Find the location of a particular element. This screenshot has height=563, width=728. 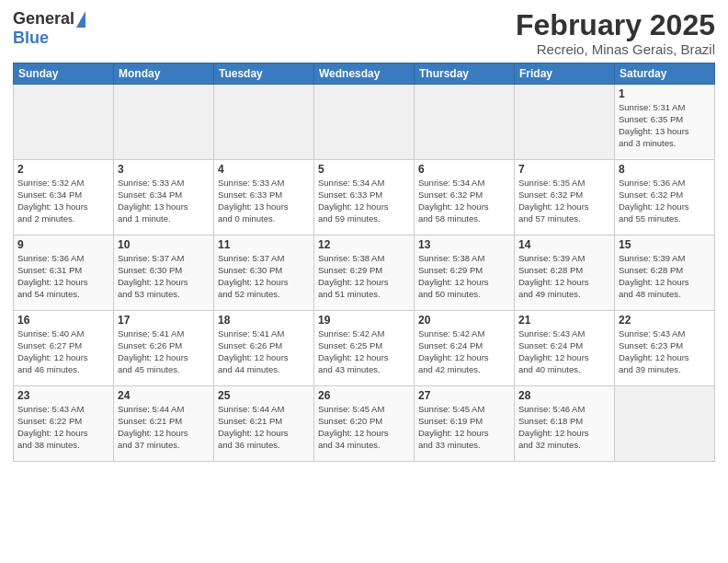

day-number: 11 is located at coordinates (264, 245).